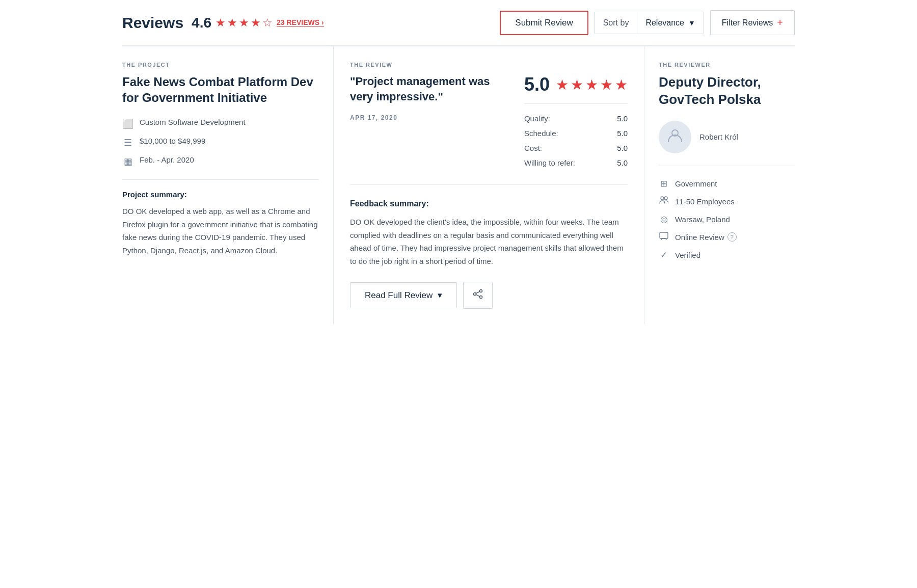 This screenshot has height=588, width=917. Describe the element at coordinates (623, 148) in the screenshot. I see `cost-score: 5.0` at that location.